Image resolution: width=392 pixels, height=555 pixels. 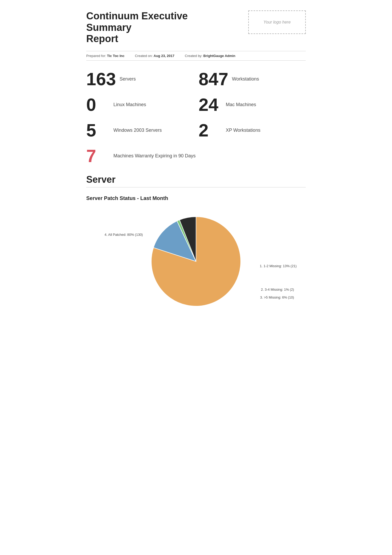 What do you see at coordinates (213, 79) in the screenshot?
I see `stat-number-workstations: 847` at bounding box center [213, 79].